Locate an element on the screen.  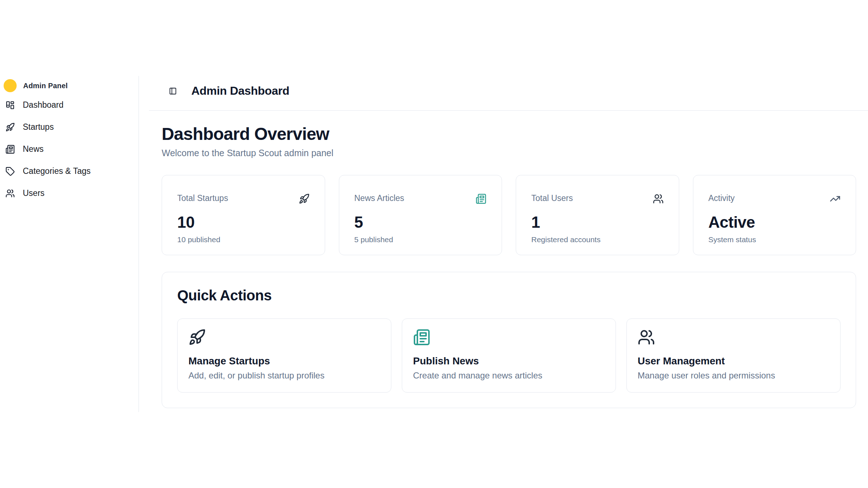
sidebar-item-startups: Startups is located at coordinates (69, 127).